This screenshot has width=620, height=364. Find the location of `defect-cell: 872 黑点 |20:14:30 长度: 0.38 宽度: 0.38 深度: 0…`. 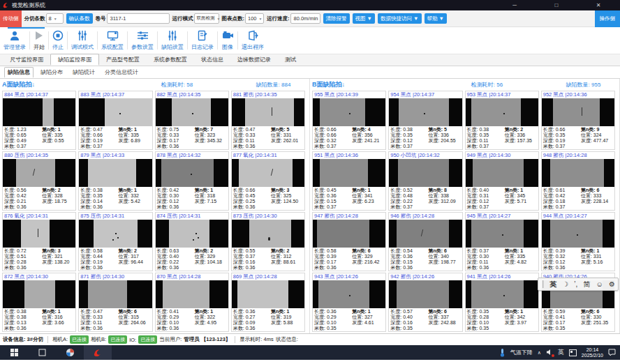

defect-cell: 872 黑点 |20:14:30 长度: 0.38 宽度: 0.38 深度: 0… is located at coordinates (39, 303).